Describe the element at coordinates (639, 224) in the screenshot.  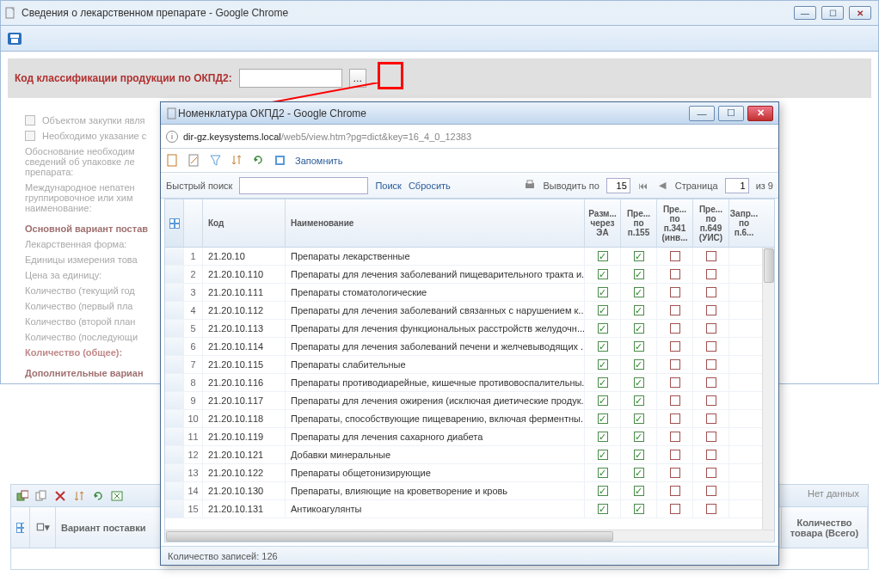
I see `col2-header: Пре... по п.155` at that location.